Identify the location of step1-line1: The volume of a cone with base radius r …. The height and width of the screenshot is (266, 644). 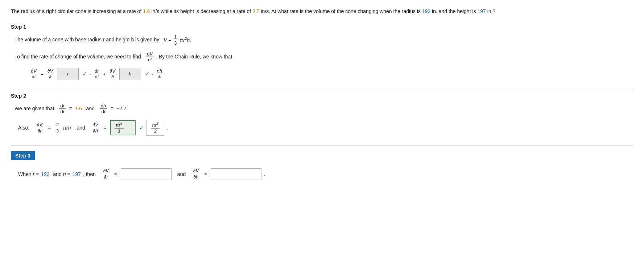
(324, 40).